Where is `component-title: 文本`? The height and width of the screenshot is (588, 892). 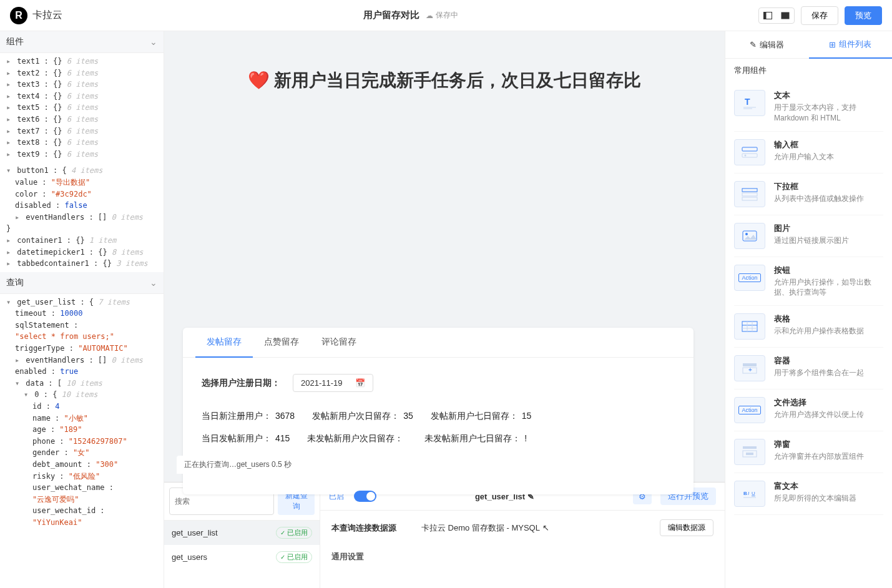 component-title: 文本 is located at coordinates (829, 96).